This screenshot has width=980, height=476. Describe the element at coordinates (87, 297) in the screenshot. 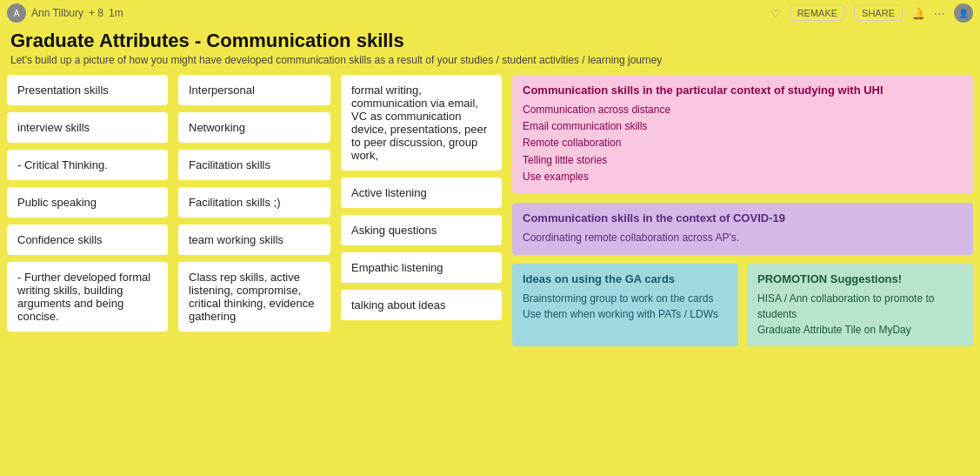

I see `card-formal-writing: - Further developed formal writing skill…` at that location.